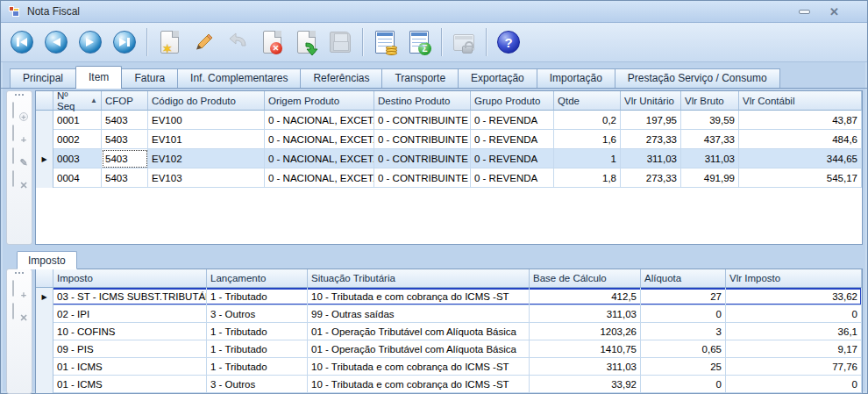  Describe the element at coordinates (207, 120) in the screenshot. I see `grid-cell: EV100` at that location.